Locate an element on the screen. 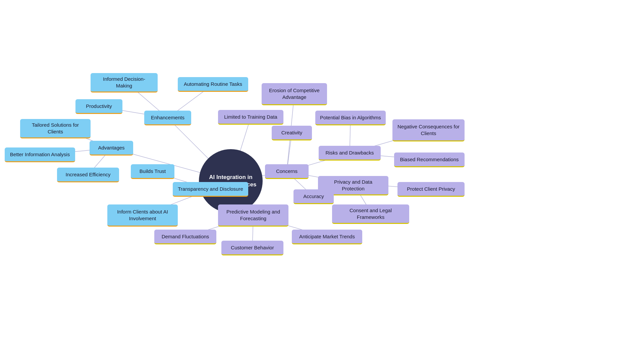 The width and height of the screenshot is (644, 362). node-automating-tasks: Automating Routine Tasks is located at coordinates (213, 84).